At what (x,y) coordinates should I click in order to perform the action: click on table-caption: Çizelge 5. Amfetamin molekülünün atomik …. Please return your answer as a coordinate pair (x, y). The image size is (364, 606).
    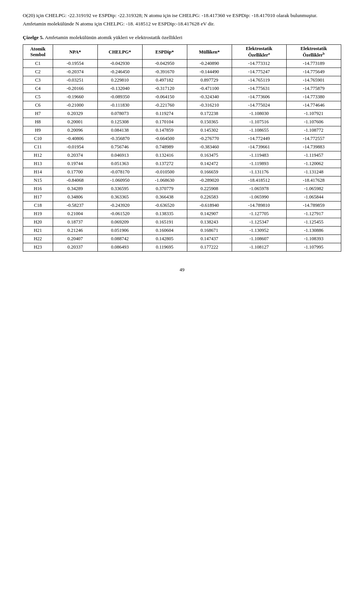
    Looking at the image, I should click on (182, 38).